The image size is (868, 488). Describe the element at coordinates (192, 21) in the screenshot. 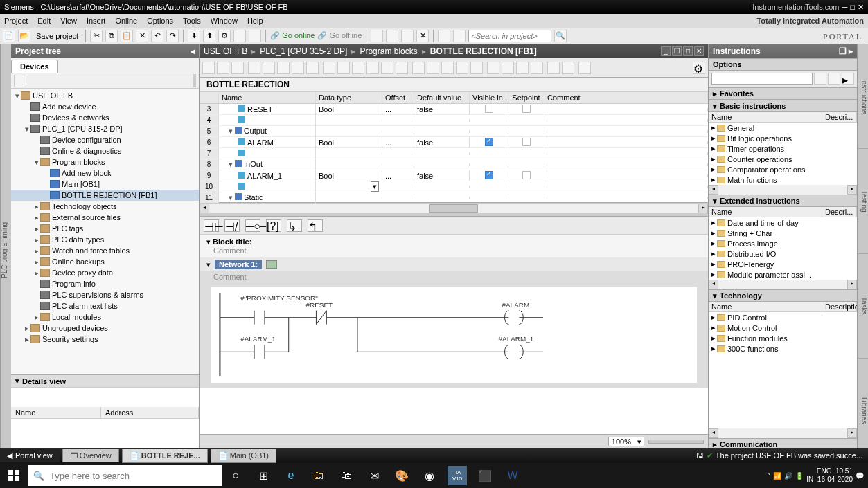

I see `menu-tools: Tools` at that location.